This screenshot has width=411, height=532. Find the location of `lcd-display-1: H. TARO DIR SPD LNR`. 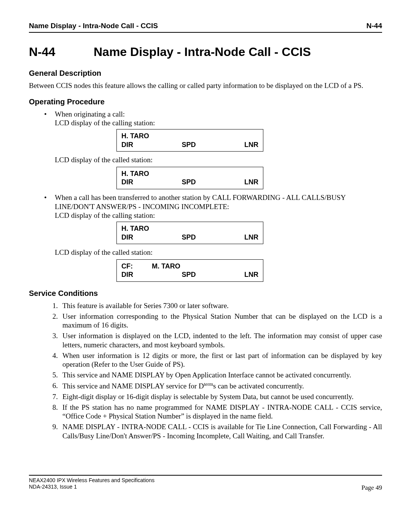

lcd-display-1: H. TARO DIR SPD LNR is located at coordinates (249, 140).